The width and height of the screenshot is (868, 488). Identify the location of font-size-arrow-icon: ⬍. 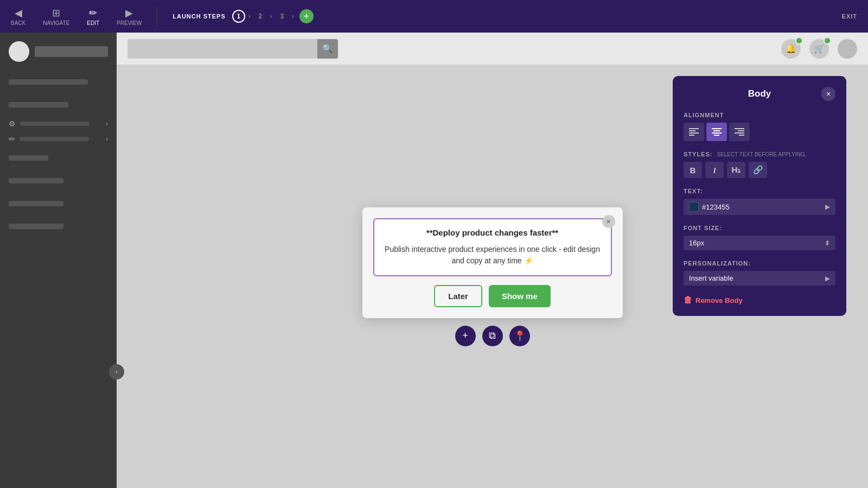
(827, 243).